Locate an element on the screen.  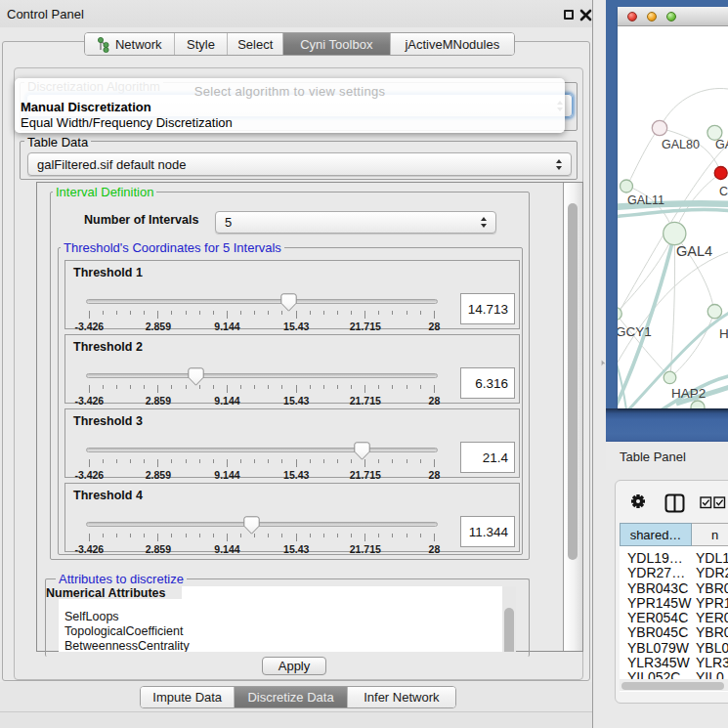
svg-text: C is located at coordinates (723, 192).